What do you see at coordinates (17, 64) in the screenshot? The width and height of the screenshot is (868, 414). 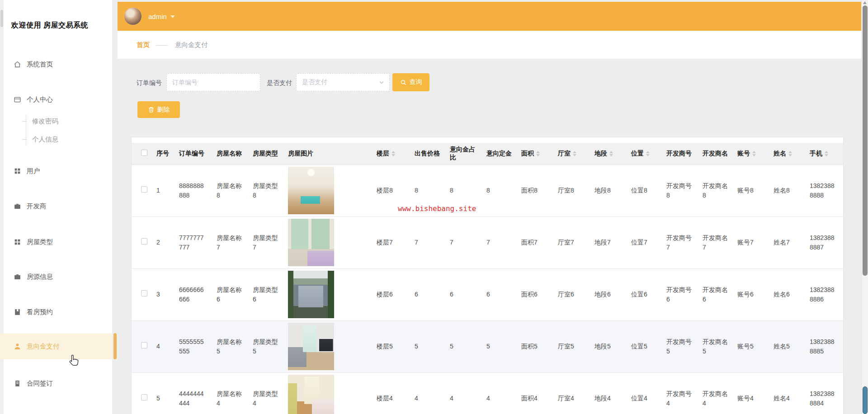 I see `home-icon` at bounding box center [17, 64].